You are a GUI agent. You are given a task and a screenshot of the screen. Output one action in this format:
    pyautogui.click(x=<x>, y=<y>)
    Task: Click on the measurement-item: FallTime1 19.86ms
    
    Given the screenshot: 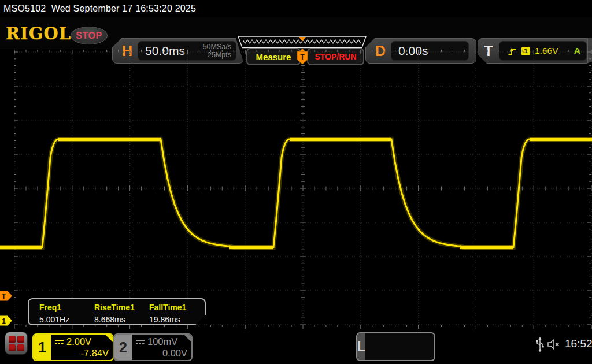 What is the action you would take?
    pyautogui.click(x=177, y=313)
    